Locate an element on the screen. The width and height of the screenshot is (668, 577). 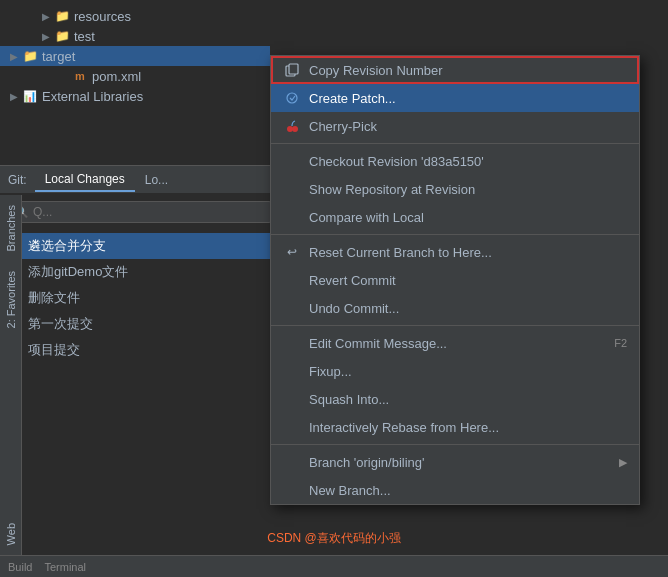
rebase-icon is located at coordinates (292, 427).